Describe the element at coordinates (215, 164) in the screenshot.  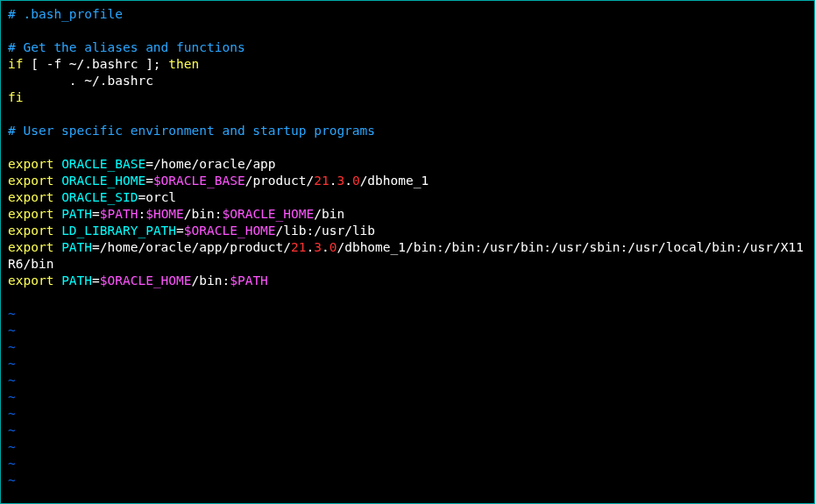
I see `val-oracle-base: /home/oracle/app` at that location.